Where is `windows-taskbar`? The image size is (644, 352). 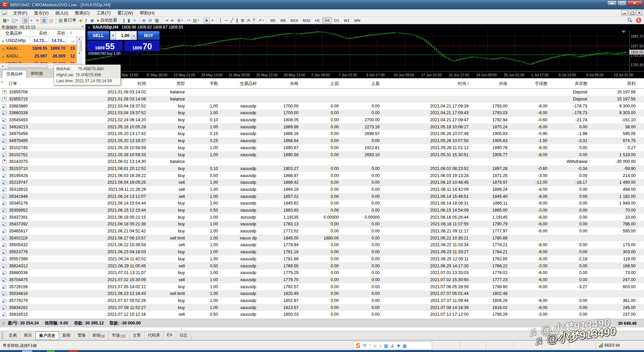 windows-taskbar is located at coordinates (322, 351).